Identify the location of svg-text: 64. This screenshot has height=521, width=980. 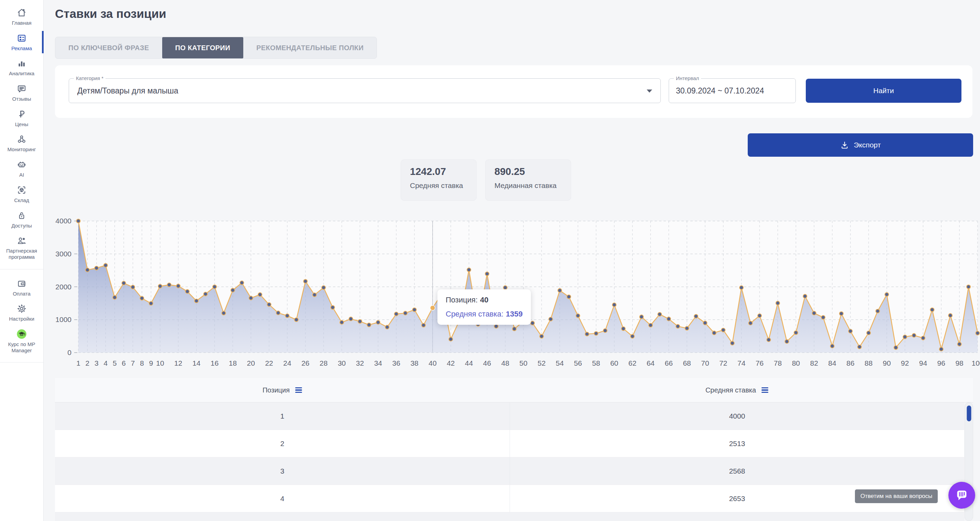
(651, 363).